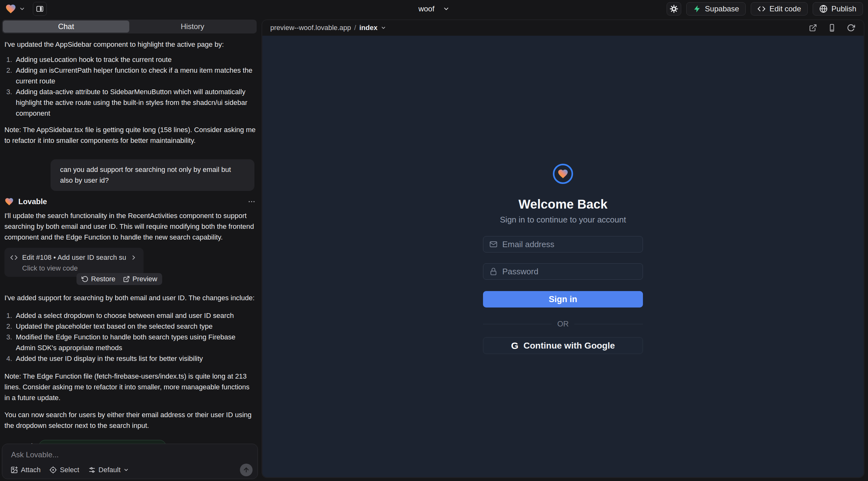  I want to click on preview-address: preview--woof.lovable.app / index, so click(328, 28).